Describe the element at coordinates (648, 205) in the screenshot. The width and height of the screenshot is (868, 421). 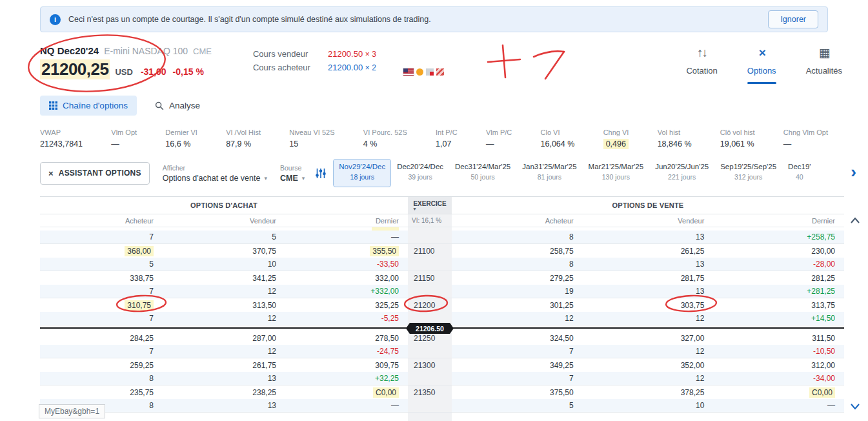
I see `puts-section-header: OPTIONS DE VENTE` at that location.